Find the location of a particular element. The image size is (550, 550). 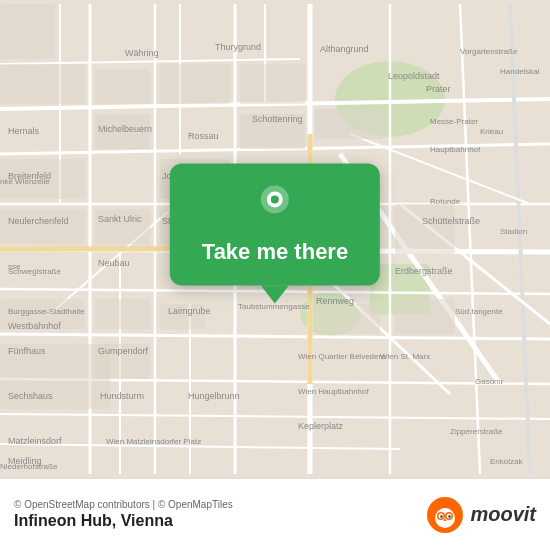

svg-text: Michelbeuern is located at coordinates (125, 129).